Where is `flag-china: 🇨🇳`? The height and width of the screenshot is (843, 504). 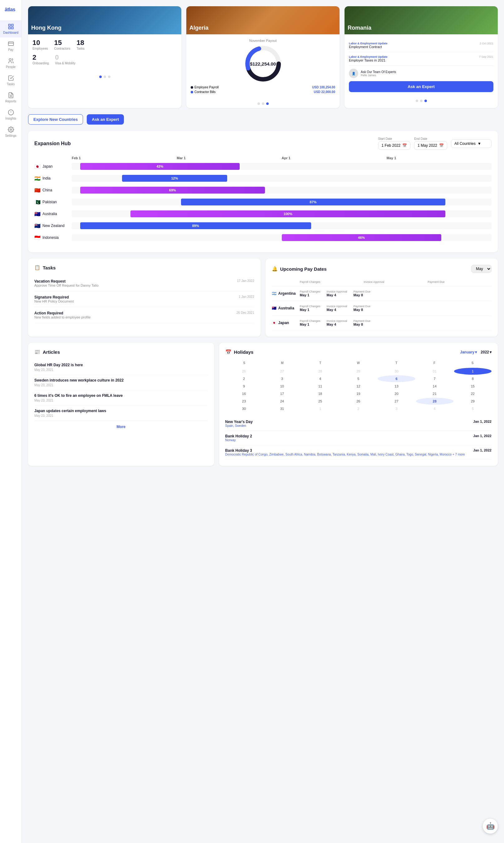 flag-china: 🇨🇳 is located at coordinates (37, 190).